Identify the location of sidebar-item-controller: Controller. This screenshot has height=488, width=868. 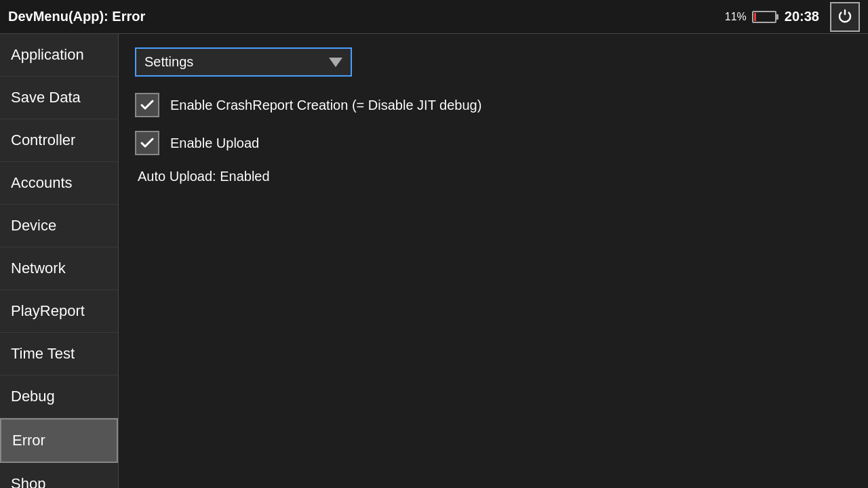
(59, 141).